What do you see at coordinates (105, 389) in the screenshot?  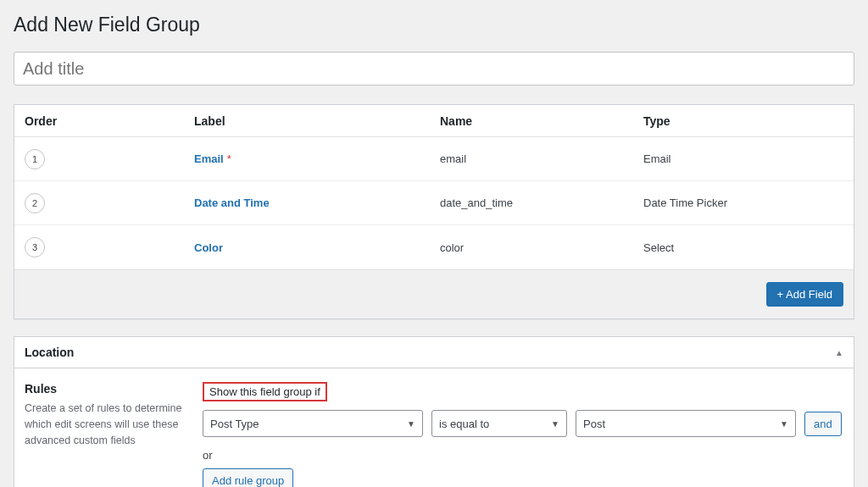 I see `rules-title: Rules` at bounding box center [105, 389].